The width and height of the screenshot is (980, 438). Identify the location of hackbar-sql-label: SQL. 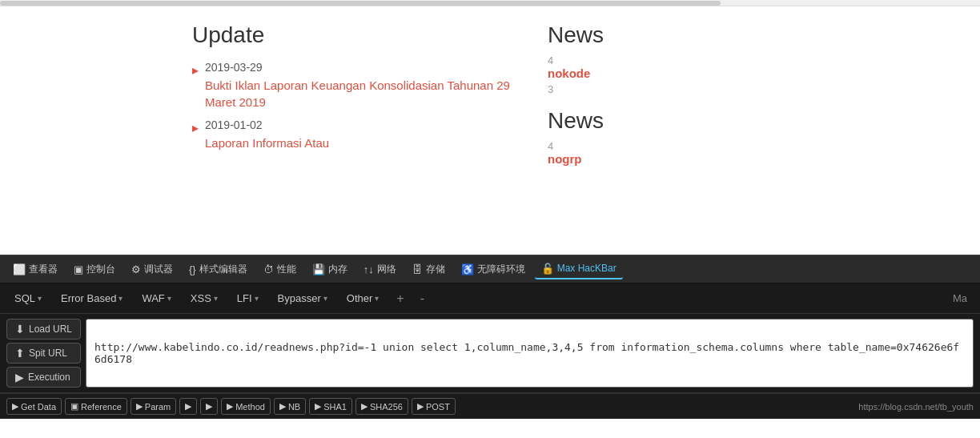
(25, 298).